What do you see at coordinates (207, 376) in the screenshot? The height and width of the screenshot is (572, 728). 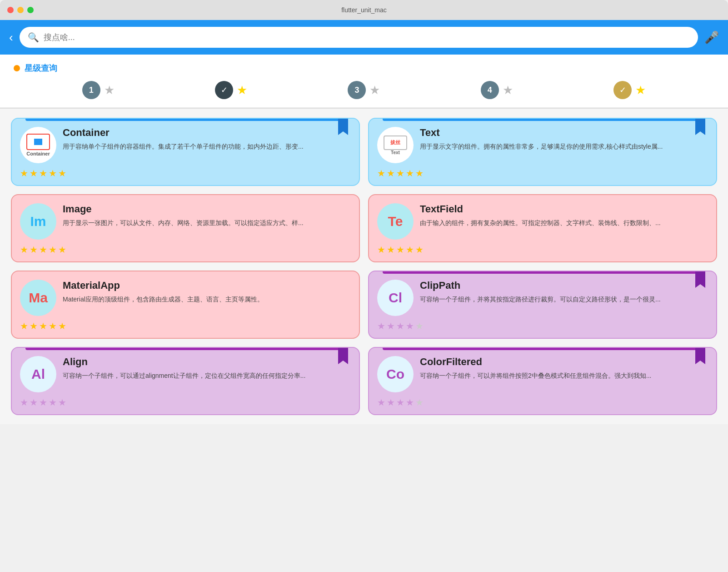 I see `card-desc-align: 可容纳一个子组件，可以通过alignment让子组件，定位在父组件宽高的任何指定…` at bounding box center [207, 376].